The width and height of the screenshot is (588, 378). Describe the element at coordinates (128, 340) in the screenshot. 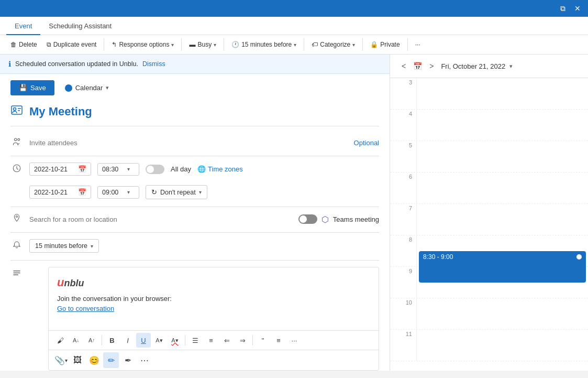

I see `italic-button: I` at that location.